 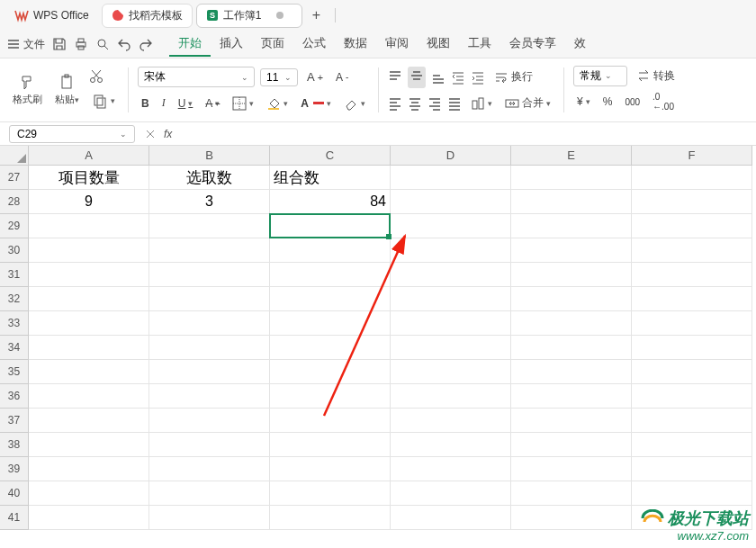 I want to click on cell-A29, so click(x=89, y=227).